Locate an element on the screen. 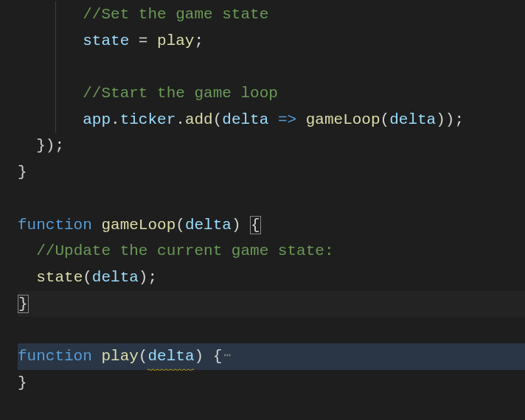 This screenshot has height=420, width=525. comment-token: //Set the game state is located at coordinates (175, 15).